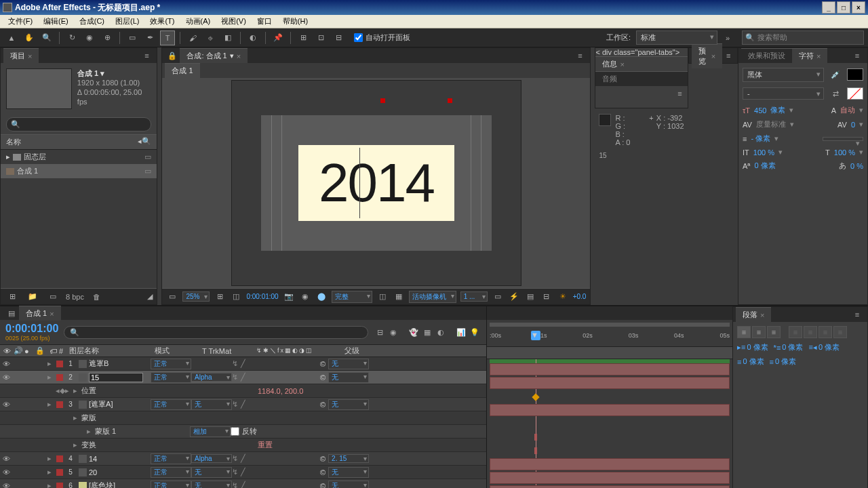 This screenshot has width=868, height=488. Describe the element at coordinates (414, 332) in the screenshot. I see `hide-shy-icon: 👻` at that location.